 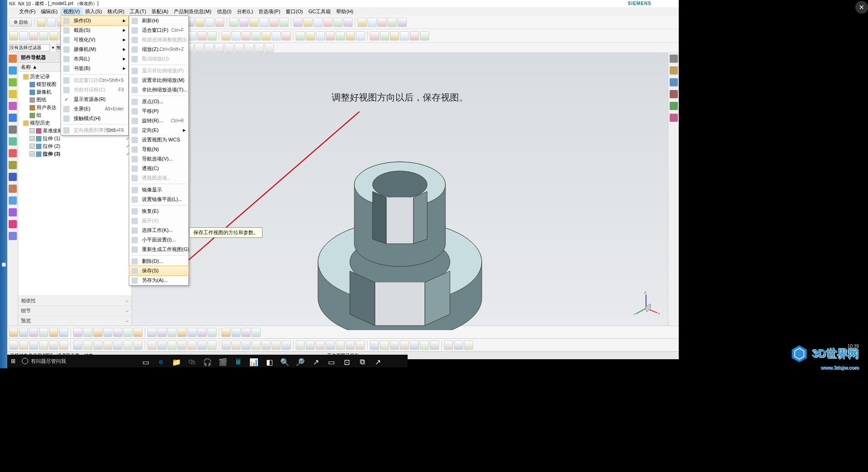 I want to click on tree-row: ☑拉伸 (2)✓, so click(x=75, y=146).